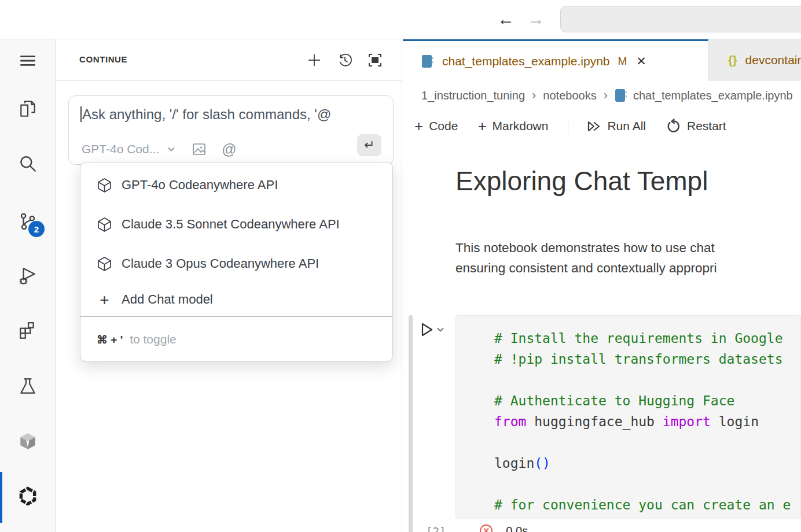  I want to click on paragraph-line: This notebook demonstrates how to use ch…, so click(629, 247).